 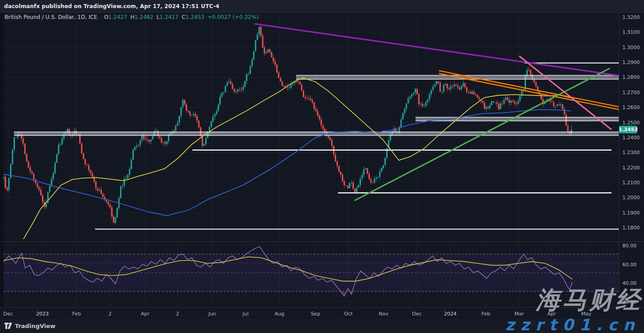 I want to click on left-margin, so click(x=2, y=160).